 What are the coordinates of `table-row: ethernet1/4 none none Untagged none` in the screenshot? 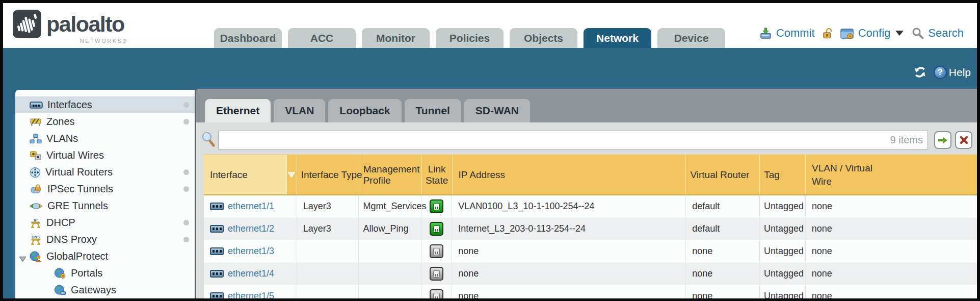 It's located at (590, 274).